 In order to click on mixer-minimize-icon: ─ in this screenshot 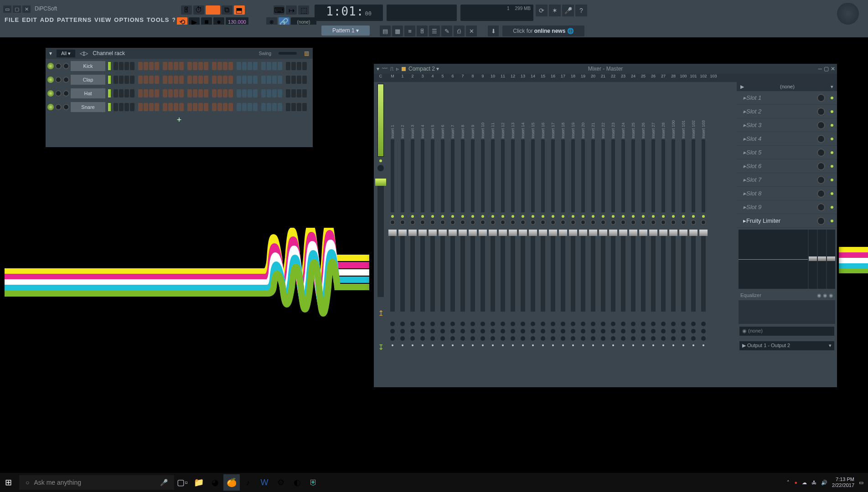, I will do `click(820, 69)`.